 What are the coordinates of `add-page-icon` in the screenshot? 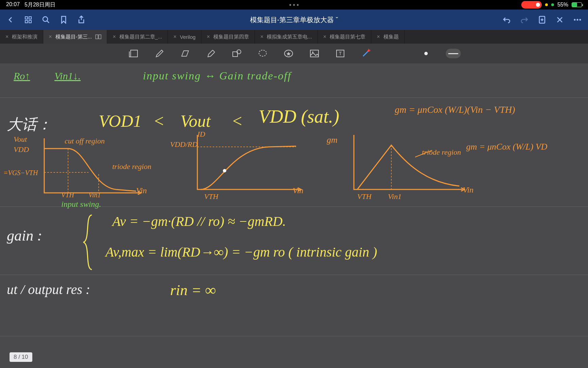 It's located at (542, 20).